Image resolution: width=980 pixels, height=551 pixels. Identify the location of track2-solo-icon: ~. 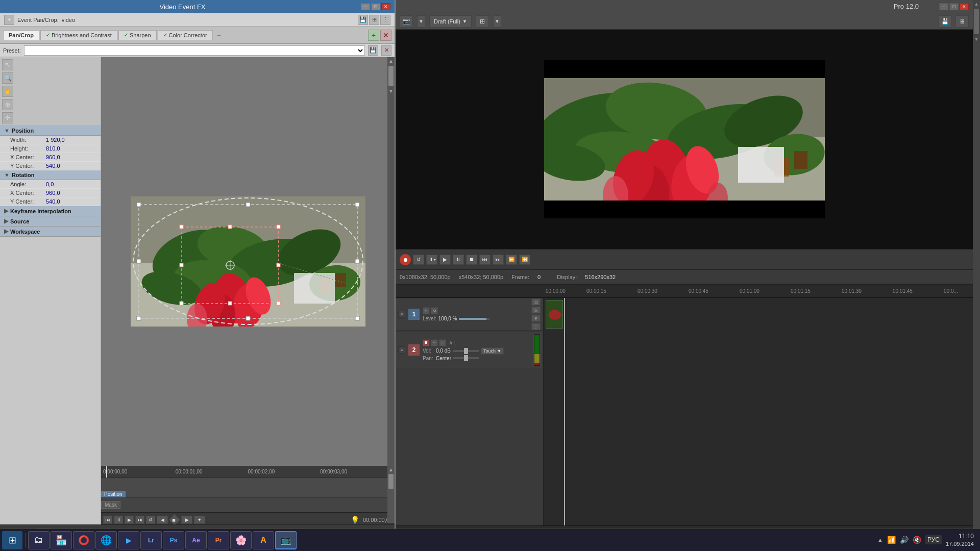
(434, 343).